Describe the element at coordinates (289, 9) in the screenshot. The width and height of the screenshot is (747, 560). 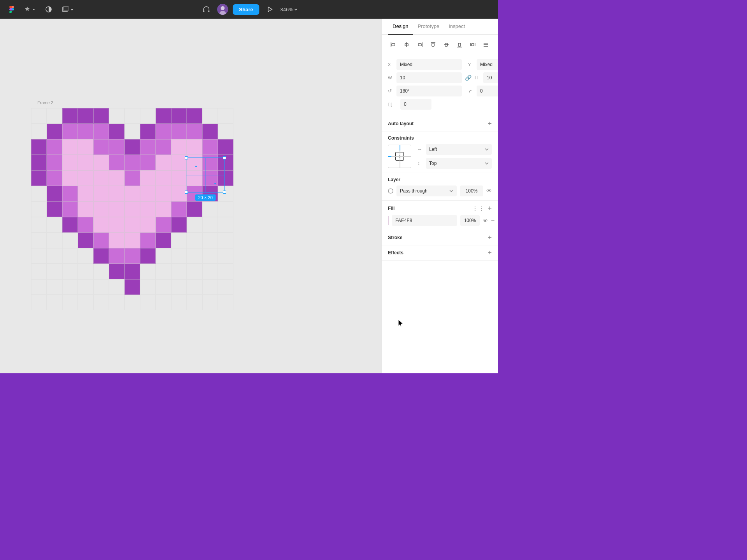
I see `zoom-control: 346%` at that location.